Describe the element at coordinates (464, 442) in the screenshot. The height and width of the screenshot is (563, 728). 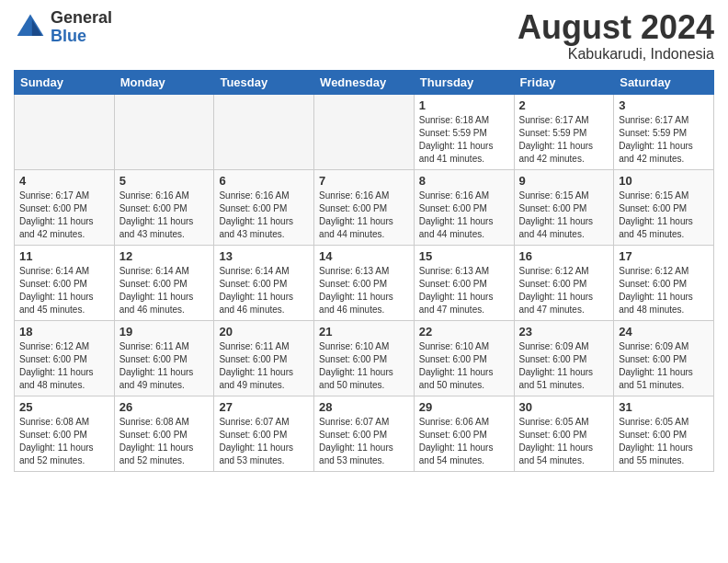
I see `day-info: Sunrise: 6:06 AMSunset: 6:00 PMDaylight:…` at that location.